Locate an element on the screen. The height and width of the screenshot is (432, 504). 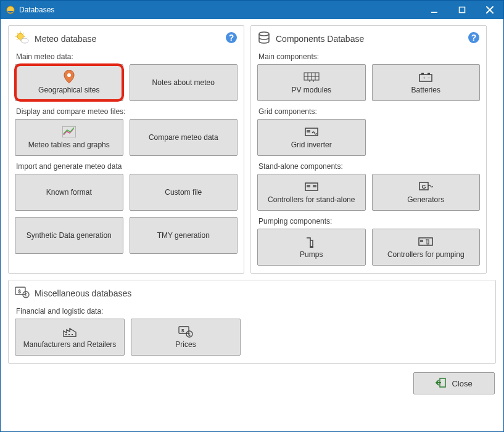
button-label: Meteo tables and graphs is located at coordinates (69, 145).